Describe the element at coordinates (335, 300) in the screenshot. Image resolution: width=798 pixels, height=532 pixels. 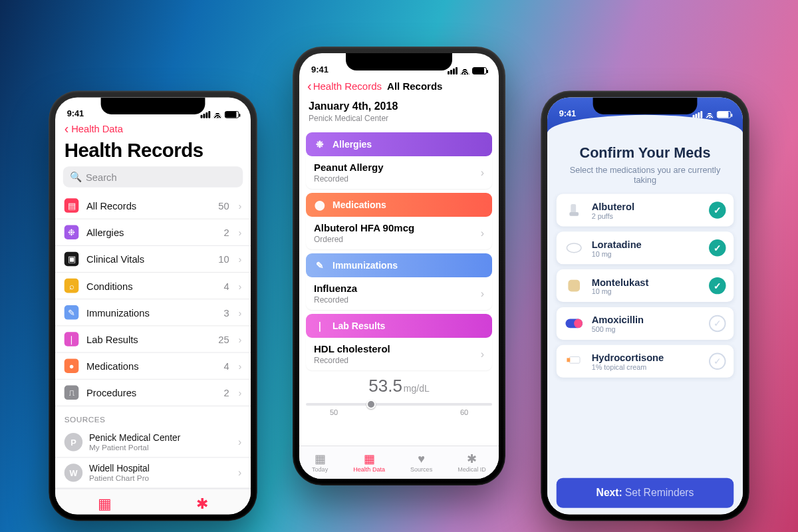
I see `record-status: Recorded` at that location.